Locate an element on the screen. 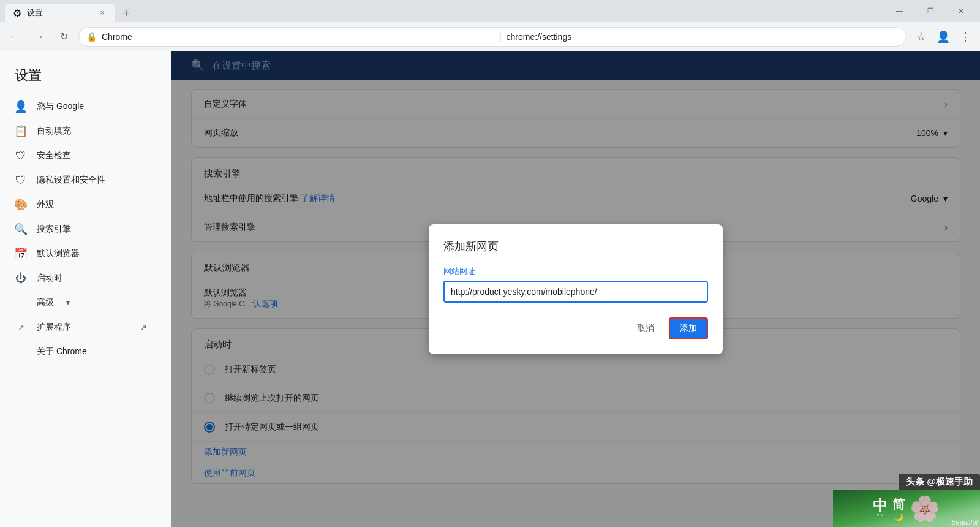 The image size is (980, 527). nav-bar: ← → ↻ 🔒 Chrome | chrome://settings ☆ 👤 ⋮ is located at coordinates (490, 37).